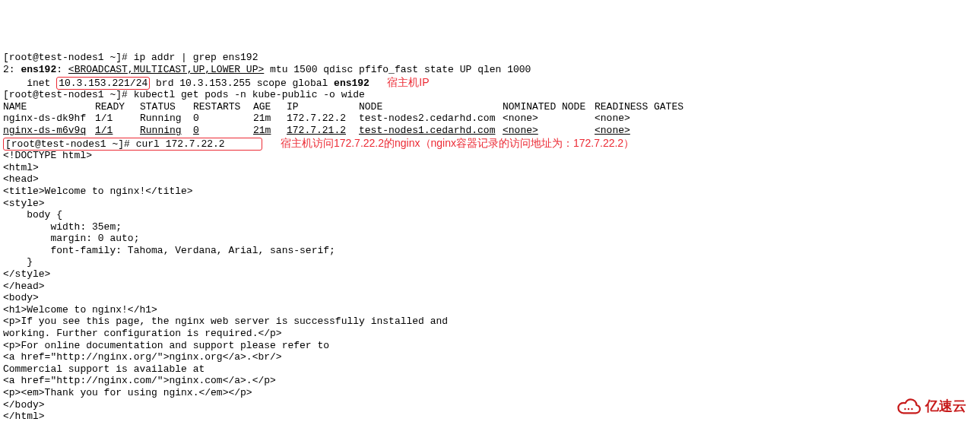  What do you see at coordinates (490, 287) in the screenshot?
I see `curl-output-line: </head>` at bounding box center [490, 287].